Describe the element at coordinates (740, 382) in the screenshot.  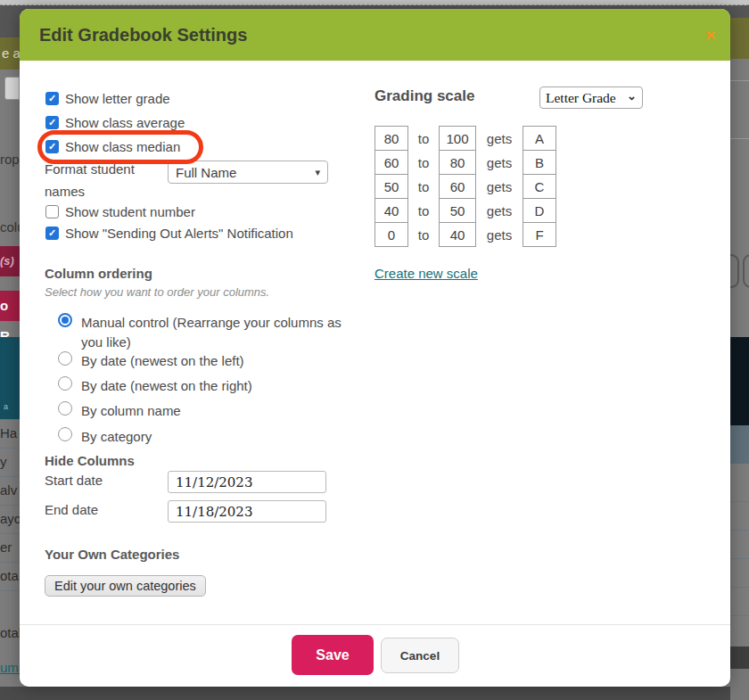
I see `bg-table-header-right` at that location.